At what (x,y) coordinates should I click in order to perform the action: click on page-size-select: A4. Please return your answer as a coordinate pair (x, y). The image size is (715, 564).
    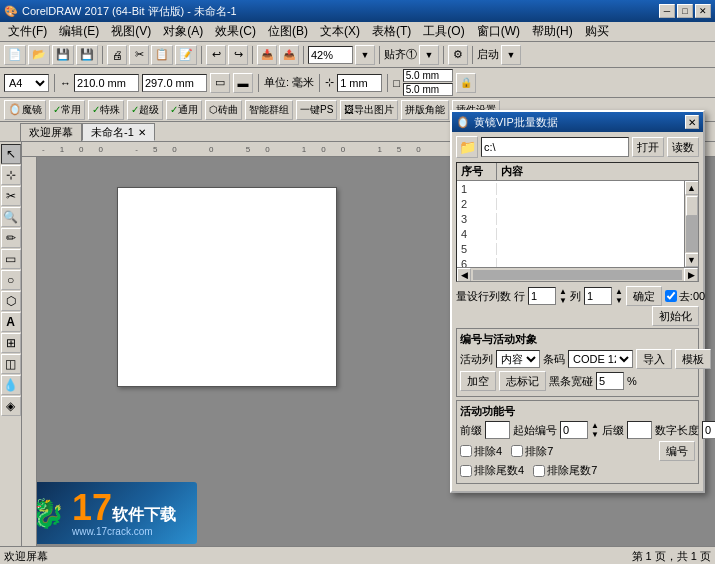
    Looking at the image, I should click on (26, 83).